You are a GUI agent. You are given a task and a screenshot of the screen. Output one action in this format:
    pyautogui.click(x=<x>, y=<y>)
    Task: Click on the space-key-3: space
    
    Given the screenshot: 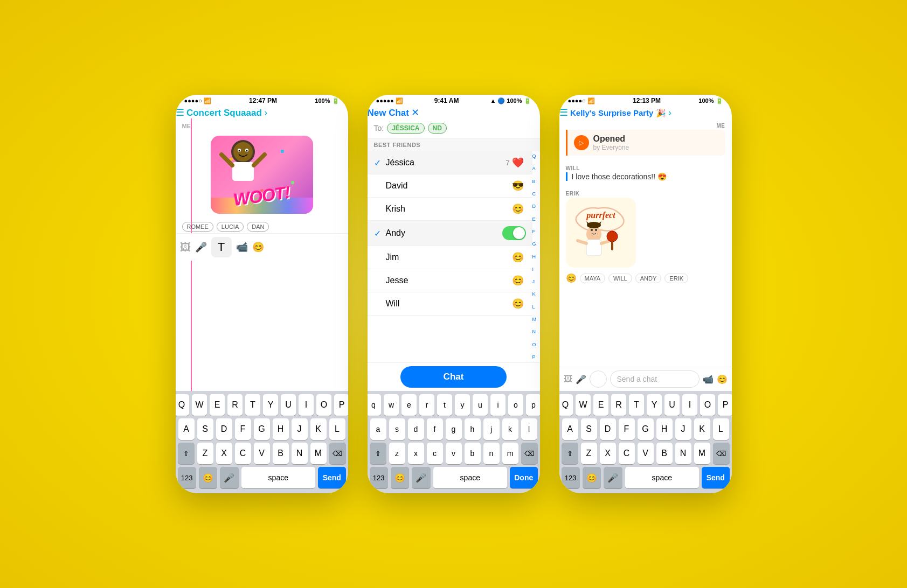 What is the action you would take?
    pyautogui.click(x=662, y=478)
    